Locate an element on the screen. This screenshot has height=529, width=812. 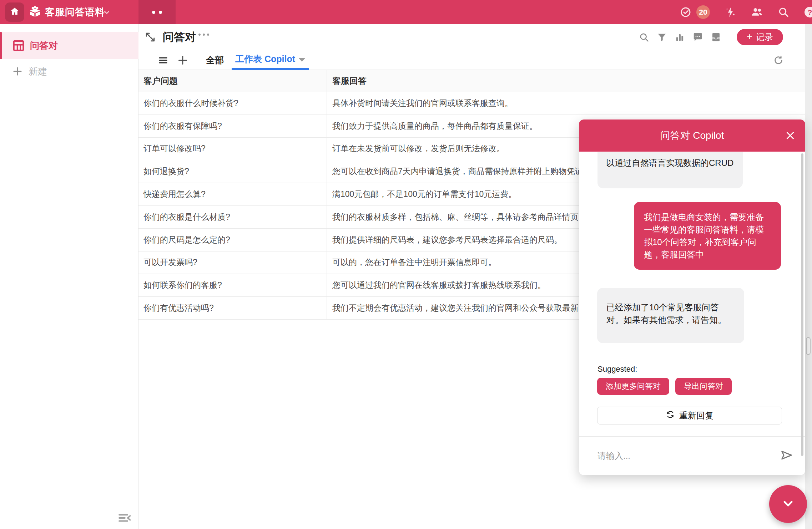
add-record-label: 记录 is located at coordinates (765, 37).